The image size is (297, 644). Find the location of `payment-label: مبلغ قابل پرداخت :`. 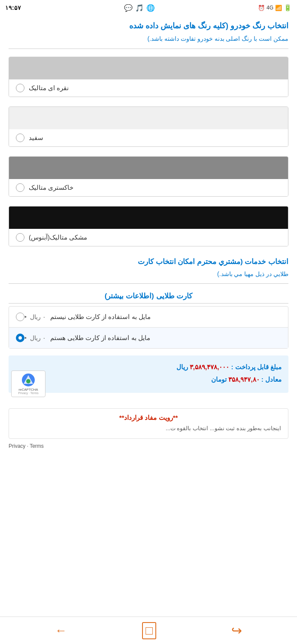

payment-label: مبلغ قابل پرداخت : is located at coordinates (257, 367).